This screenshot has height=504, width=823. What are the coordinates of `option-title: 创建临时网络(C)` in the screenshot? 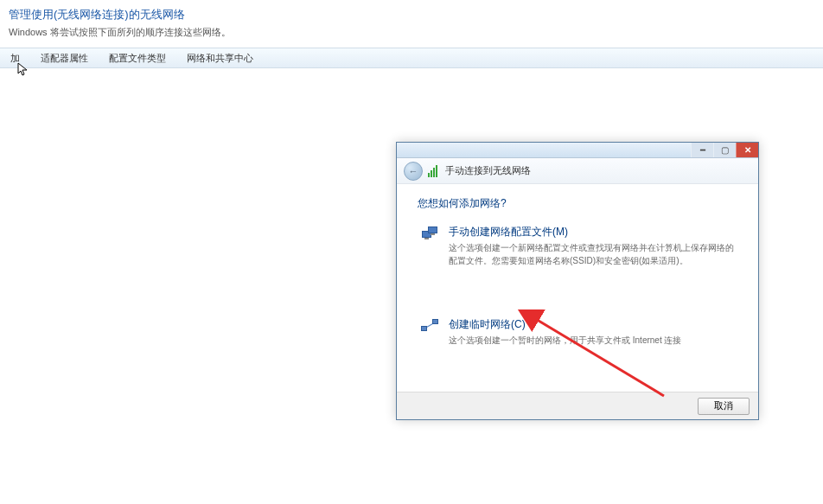 It's located at (565, 325).